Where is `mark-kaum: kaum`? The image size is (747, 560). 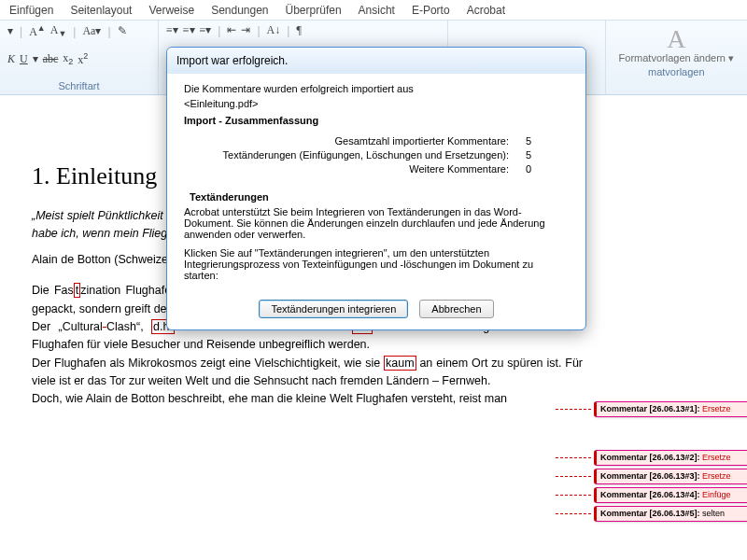
mark-kaum: kaum is located at coordinates (400, 363).